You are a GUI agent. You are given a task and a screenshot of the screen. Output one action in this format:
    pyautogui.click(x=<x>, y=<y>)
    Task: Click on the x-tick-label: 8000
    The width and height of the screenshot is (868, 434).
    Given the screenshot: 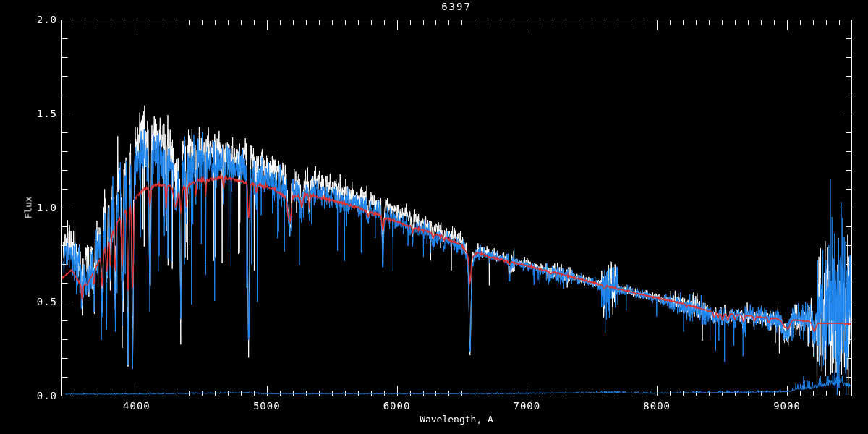 What is the action you would take?
    pyautogui.click(x=657, y=406)
    